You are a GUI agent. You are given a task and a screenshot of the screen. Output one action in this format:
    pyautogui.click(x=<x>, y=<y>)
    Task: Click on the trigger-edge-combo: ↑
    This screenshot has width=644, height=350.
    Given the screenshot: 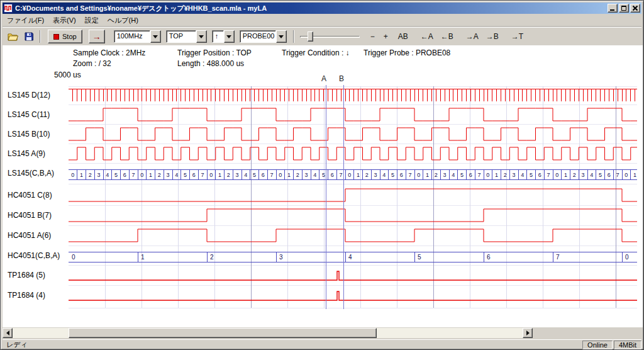 What is the action you would take?
    pyautogui.click(x=223, y=37)
    